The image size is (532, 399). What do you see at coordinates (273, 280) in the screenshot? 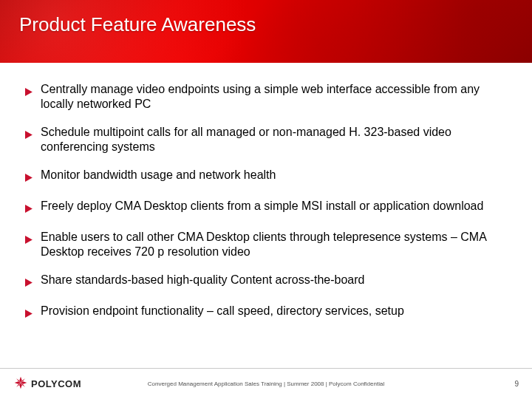
I see `bullet-text: Share standards-based high-quality Conte…` at bounding box center [273, 280].